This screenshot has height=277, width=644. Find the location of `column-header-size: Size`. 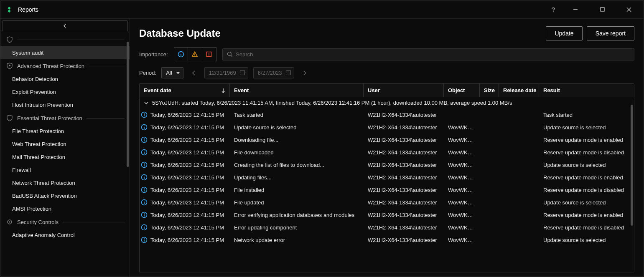

column-header-size: Size is located at coordinates (489, 90).